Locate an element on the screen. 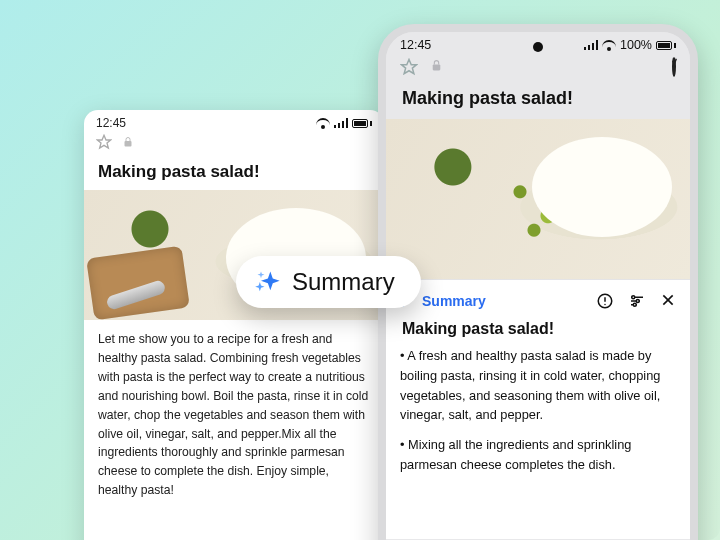 This screenshot has width=720, height=540. summary-bullet: • A fresh and healthy pasta salad is mad… is located at coordinates (538, 386).